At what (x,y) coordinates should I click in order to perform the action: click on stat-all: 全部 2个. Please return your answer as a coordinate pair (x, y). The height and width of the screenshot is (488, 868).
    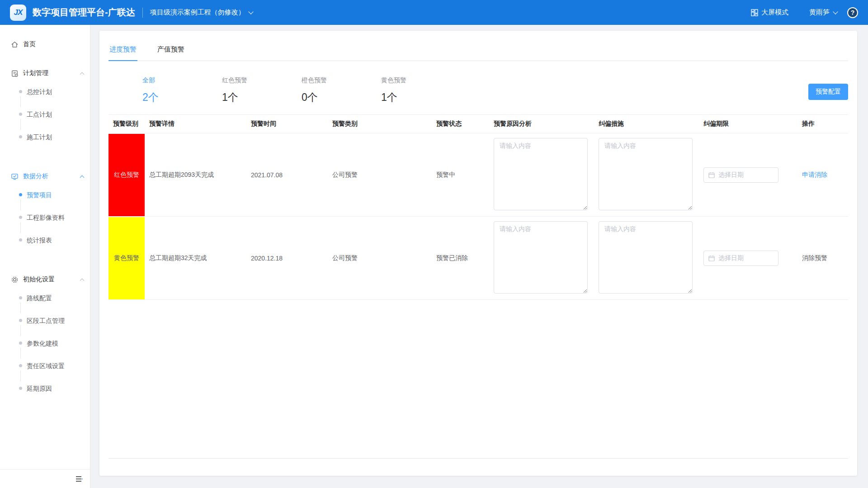
    Looking at the image, I should click on (182, 92).